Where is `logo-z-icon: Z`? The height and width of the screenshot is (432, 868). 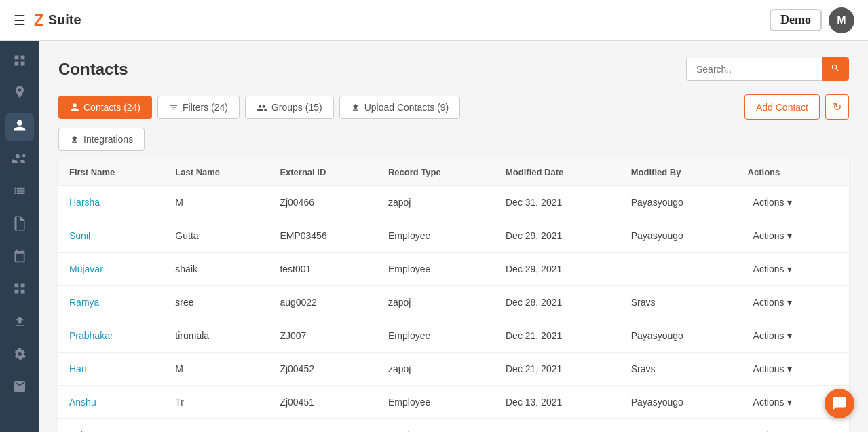 logo-z-icon: Z is located at coordinates (39, 20).